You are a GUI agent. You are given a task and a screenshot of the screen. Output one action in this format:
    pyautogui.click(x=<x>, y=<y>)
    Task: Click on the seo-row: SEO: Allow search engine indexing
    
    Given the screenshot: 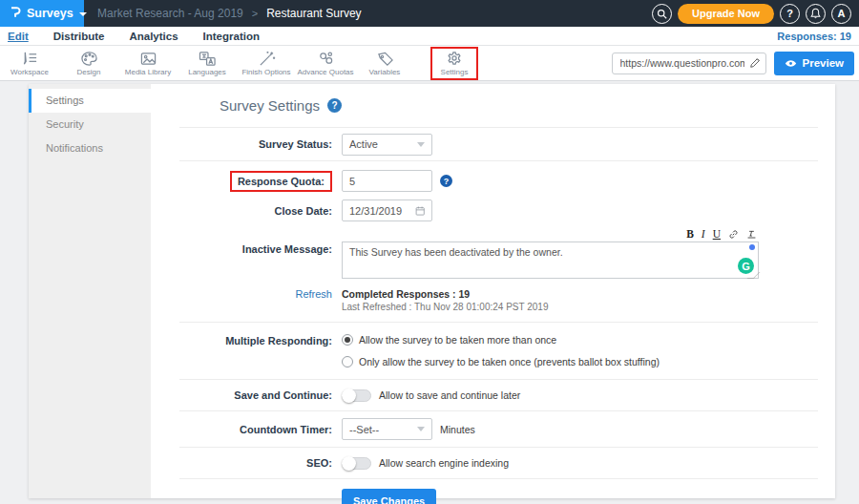 What is the action you would take?
    pyautogui.click(x=492, y=463)
    